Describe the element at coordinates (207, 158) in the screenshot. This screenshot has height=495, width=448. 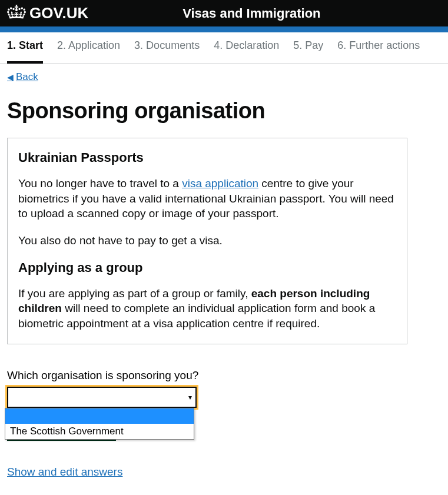
I see `callout-heading-passports: Ukrainian Passports` at that location.